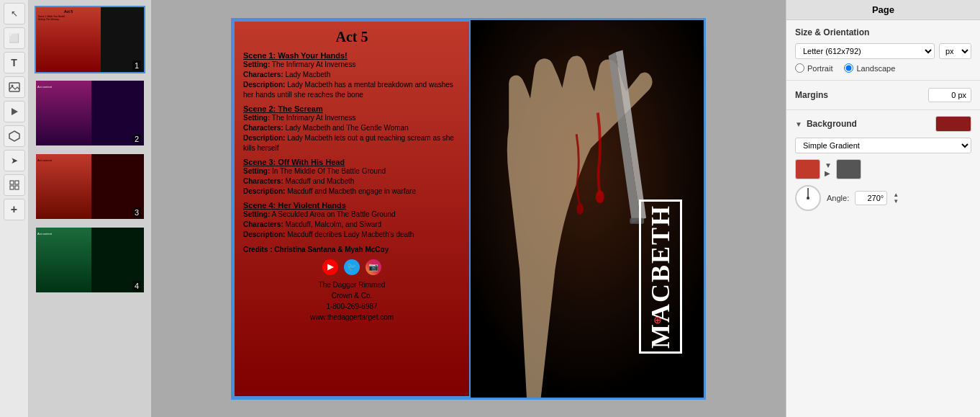 The height and width of the screenshot is (417, 980). Describe the element at coordinates (884, 198) in the screenshot. I see `angle-section: Angle: ▲ ▼` at that location.